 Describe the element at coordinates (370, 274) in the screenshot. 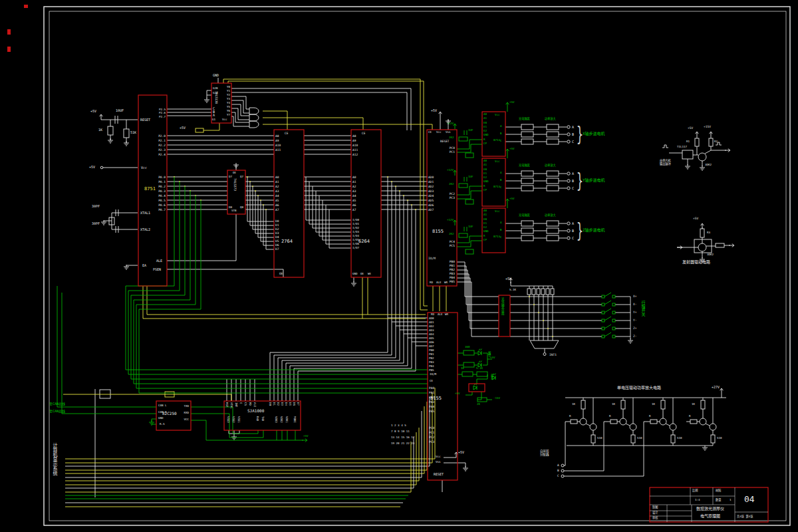

I see `ram-we: WE` at that location.